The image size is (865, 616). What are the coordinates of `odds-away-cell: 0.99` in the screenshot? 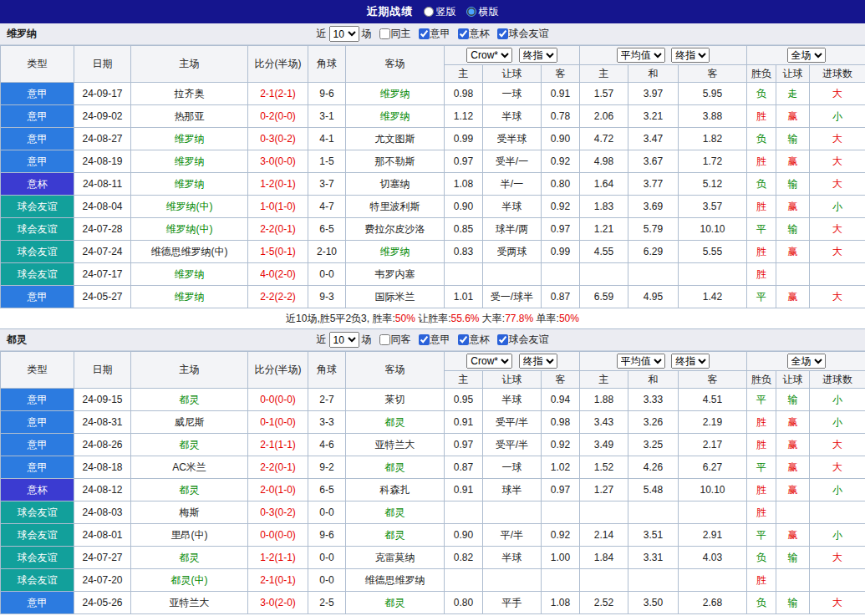 It's located at (561, 252).